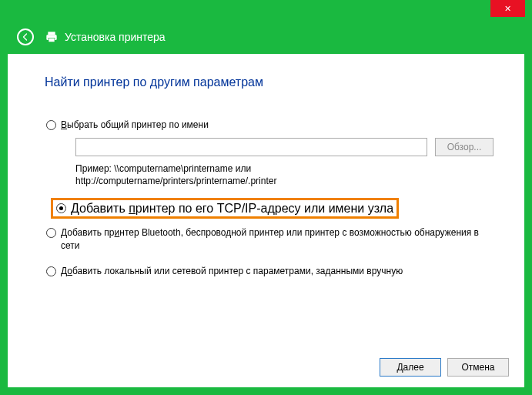 The image size is (532, 395). What do you see at coordinates (269, 82) in the screenshot?
I see `page-heading: Найти принтер по другим параметрам` at bounding box center [269, 82].